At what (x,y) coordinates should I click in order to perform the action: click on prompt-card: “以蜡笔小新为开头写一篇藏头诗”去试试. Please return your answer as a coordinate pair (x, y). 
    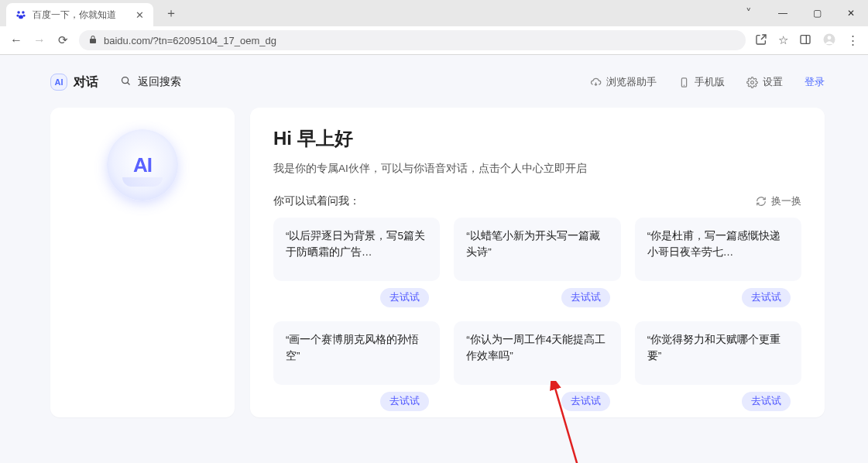
    Looking at the image, I should click on (537, 249).